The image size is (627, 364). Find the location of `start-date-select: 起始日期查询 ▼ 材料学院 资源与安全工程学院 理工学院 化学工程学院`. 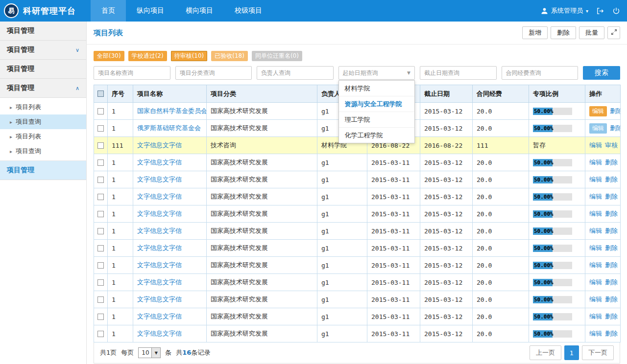

start-date-select: 起始日期查询 ▼ 材料学院 资源与安全工程学院 理工学院 化学工程学院 is located at coordinates (377, 73).